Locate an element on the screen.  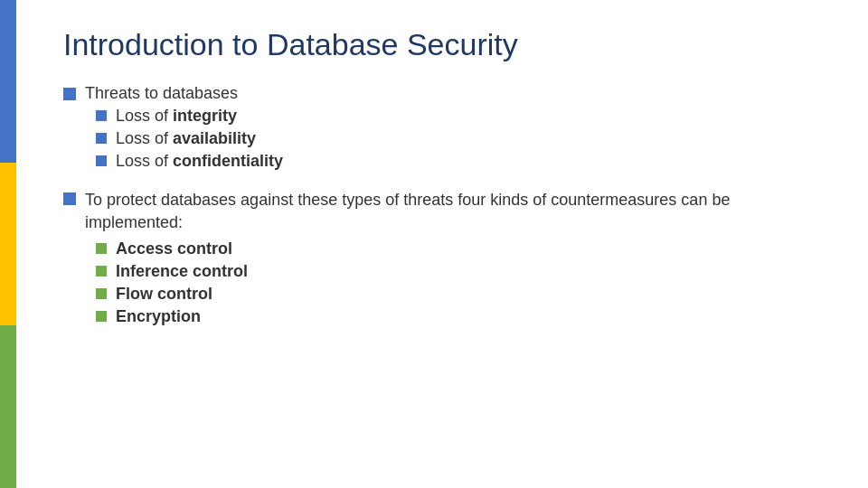
bar-gold is located at coordinates (8, 244).